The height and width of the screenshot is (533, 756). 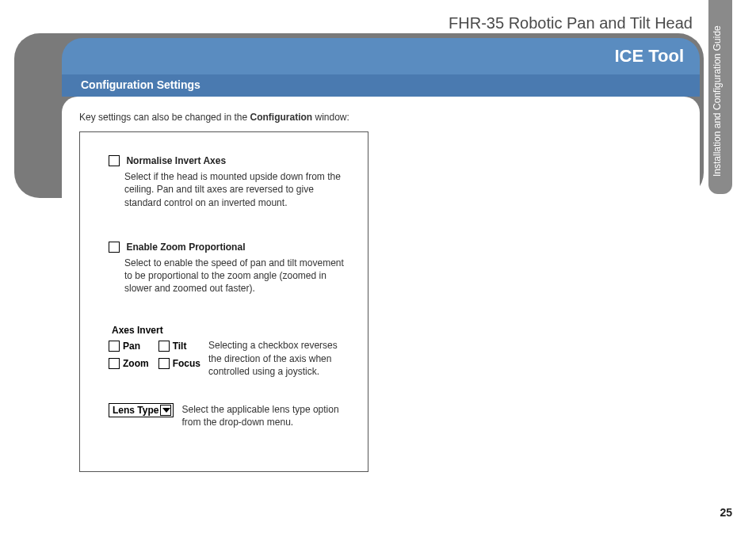 What do you see at coordinates (227, 181) in the screenshot?
I see `setting-normalise: Normalise Invert Axes Select if the head…` at bounding box center [227, 181].